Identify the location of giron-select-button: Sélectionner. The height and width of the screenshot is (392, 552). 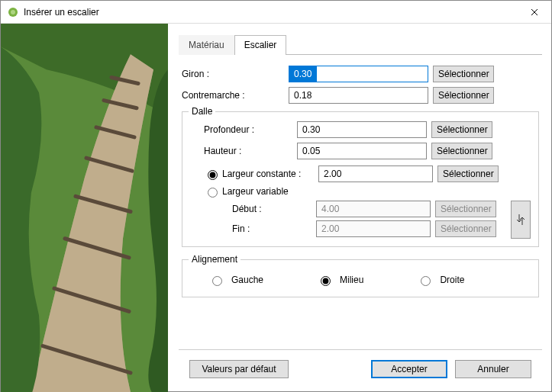
(463, 74).